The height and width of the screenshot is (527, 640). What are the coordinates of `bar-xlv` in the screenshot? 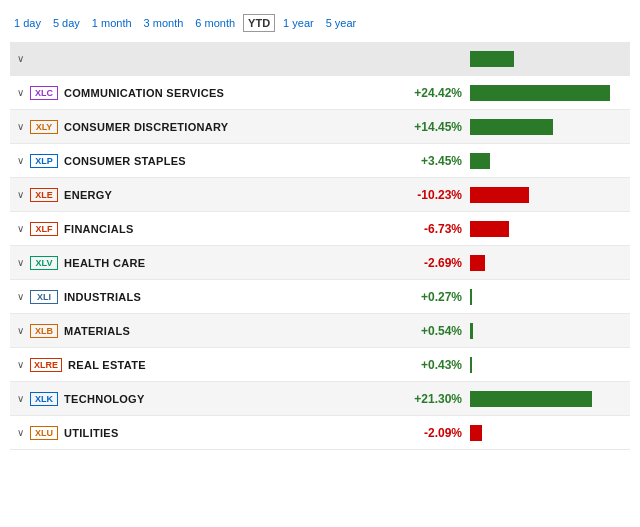 It's located at (478, 263).